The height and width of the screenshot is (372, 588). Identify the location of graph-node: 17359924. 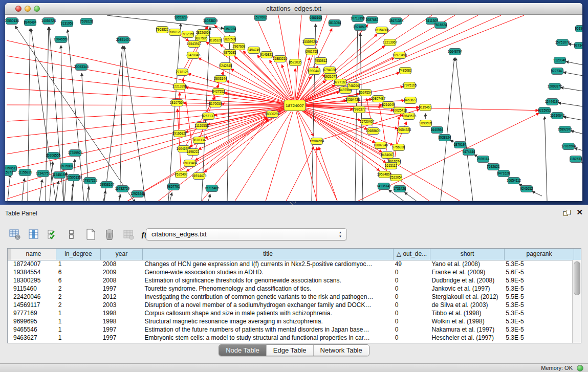
(76, 154).